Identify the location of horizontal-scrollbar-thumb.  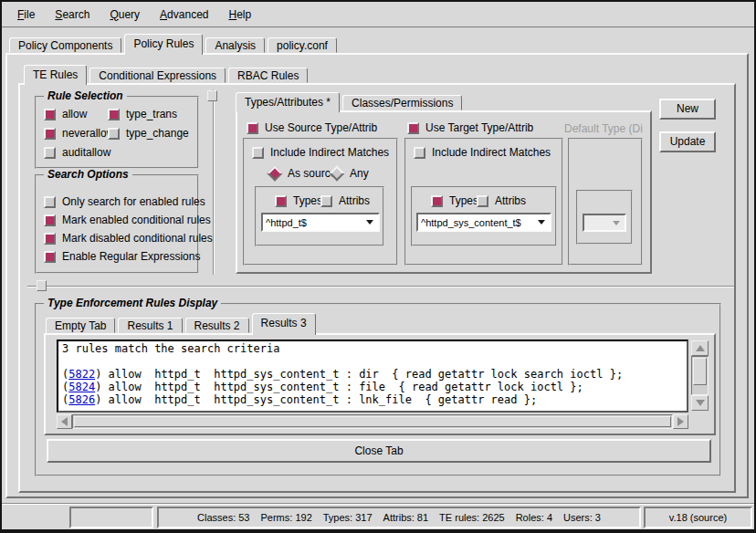
(373, 422).